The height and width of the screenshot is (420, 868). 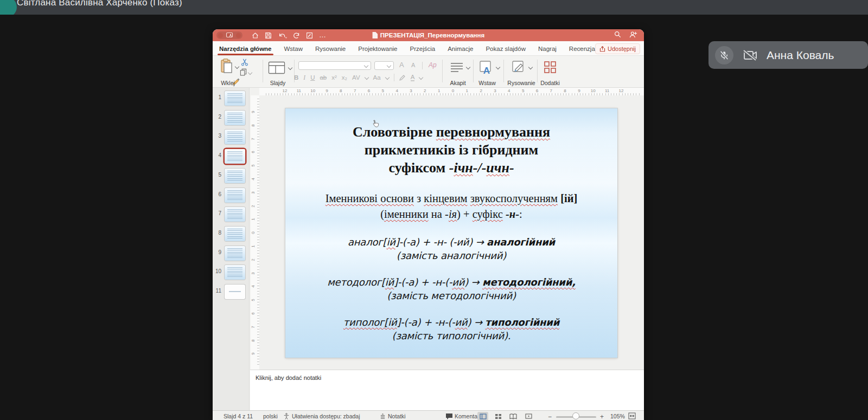 What do you see at coordinates (468, 67) in the screenshot?
I see `paragraph-chevron-icon` at bounding box center [468, 67].